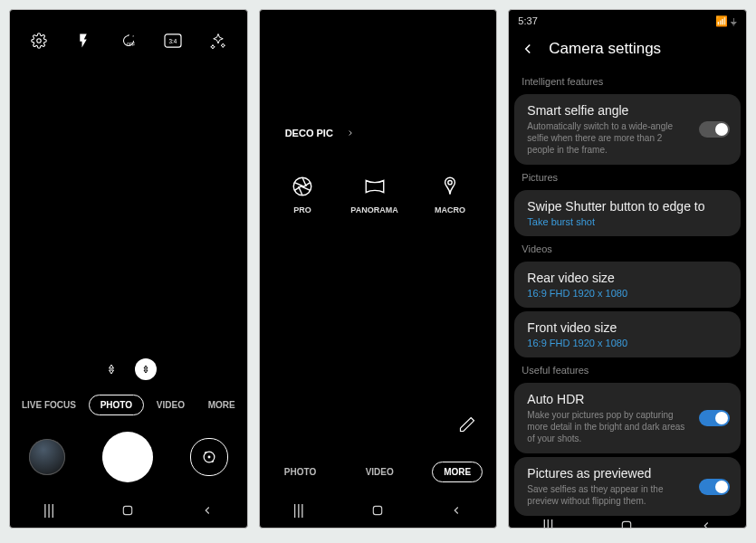 This screenshot has height=543, width=756. Describe the element at coordinates (129, 31) in the screenshot. I see `camera-top-toolbar: OFF 3:4` at that location.